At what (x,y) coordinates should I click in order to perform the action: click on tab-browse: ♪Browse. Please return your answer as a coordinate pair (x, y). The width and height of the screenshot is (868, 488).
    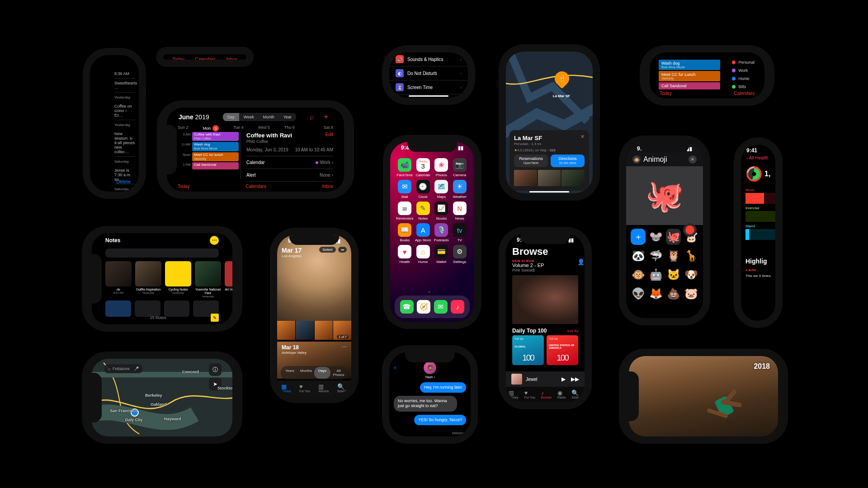
    Looking at the image, I should click on (546, 394).